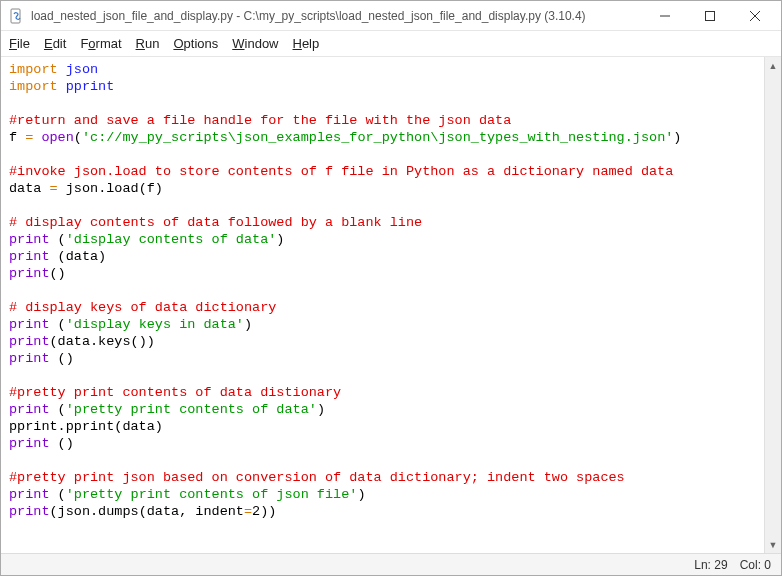  I want to click on code-line: print ('pretty print contents of data'), so click(384, 410).